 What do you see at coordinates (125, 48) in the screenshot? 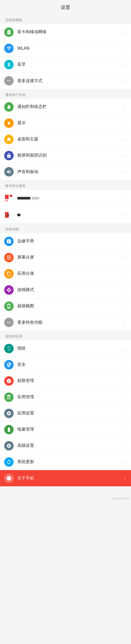
I see `wlan-chevron: ›` at bounding box center [125, 48].